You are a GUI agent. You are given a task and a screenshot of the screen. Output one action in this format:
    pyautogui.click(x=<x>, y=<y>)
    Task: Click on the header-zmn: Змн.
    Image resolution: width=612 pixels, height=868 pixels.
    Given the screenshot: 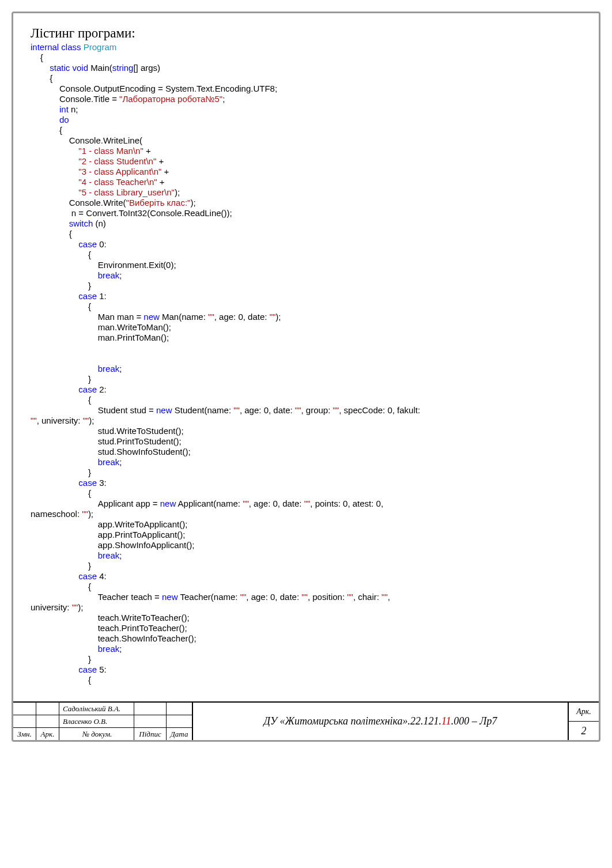 What is the action you would take?
    pyautogui.click(x=25, y=734)
    